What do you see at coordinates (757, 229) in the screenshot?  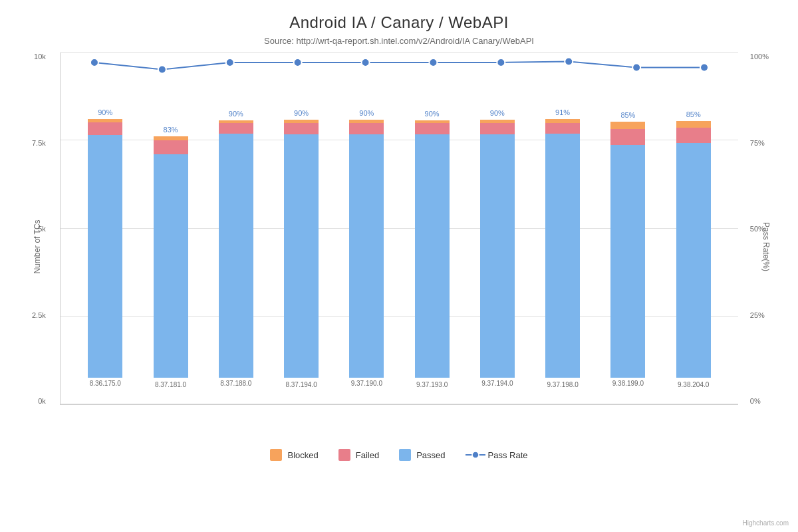 I see `y-tick-50pct: 50%` at bounding box center [757, 229].